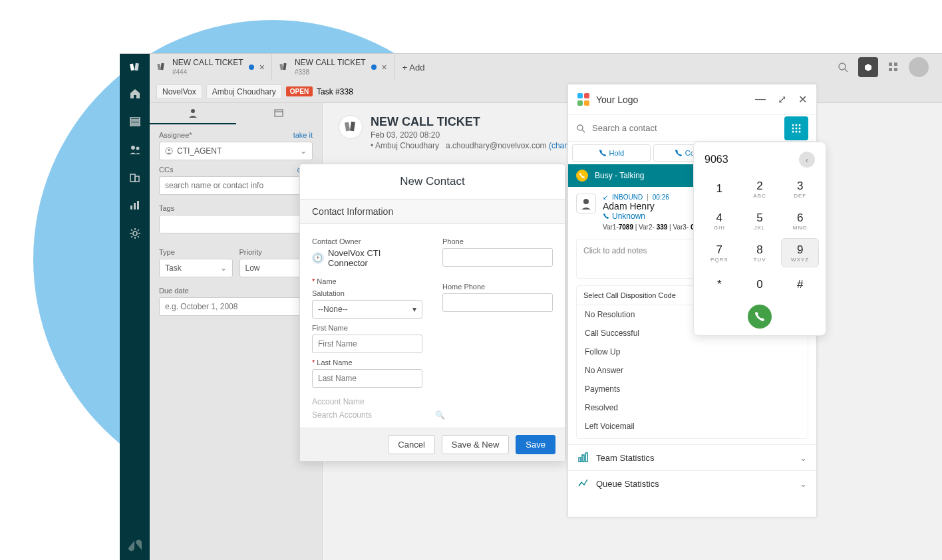  Describe the element at coordinates (318, 258) in the screenshot. I see `owner-icon: 🕑` at that location.